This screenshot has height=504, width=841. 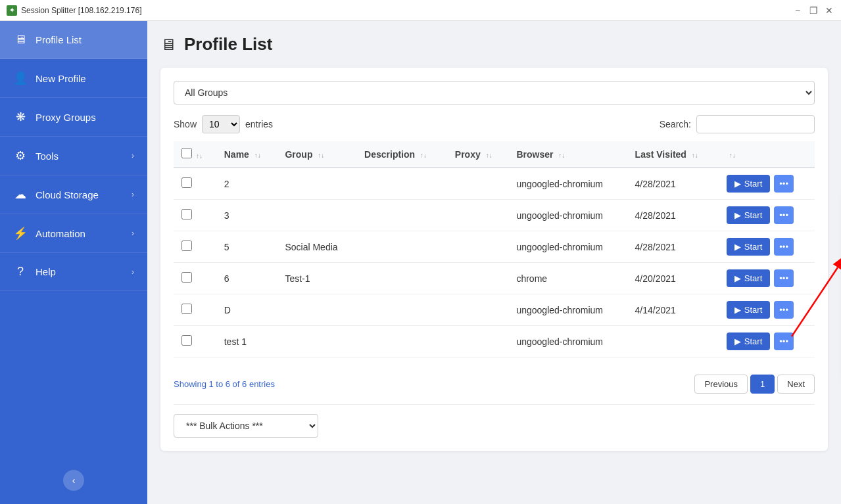 I want to click on sidebar-item-tools: ⚙ Tools ›, so click(x=74, y=156).